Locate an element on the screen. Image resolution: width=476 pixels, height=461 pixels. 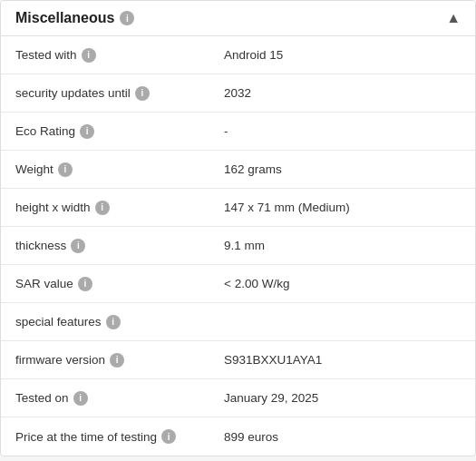
row-value: 9.1 mm is located at coordinates (343, 245).